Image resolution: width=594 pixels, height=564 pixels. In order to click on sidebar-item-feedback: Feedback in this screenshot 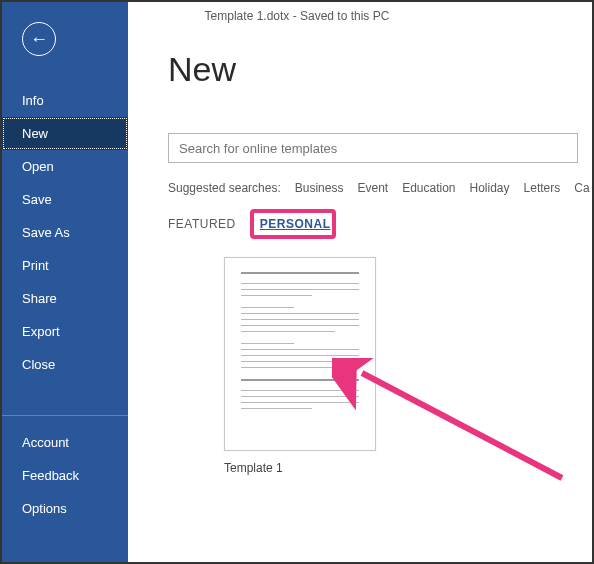, I will do `click(65, 476)`.